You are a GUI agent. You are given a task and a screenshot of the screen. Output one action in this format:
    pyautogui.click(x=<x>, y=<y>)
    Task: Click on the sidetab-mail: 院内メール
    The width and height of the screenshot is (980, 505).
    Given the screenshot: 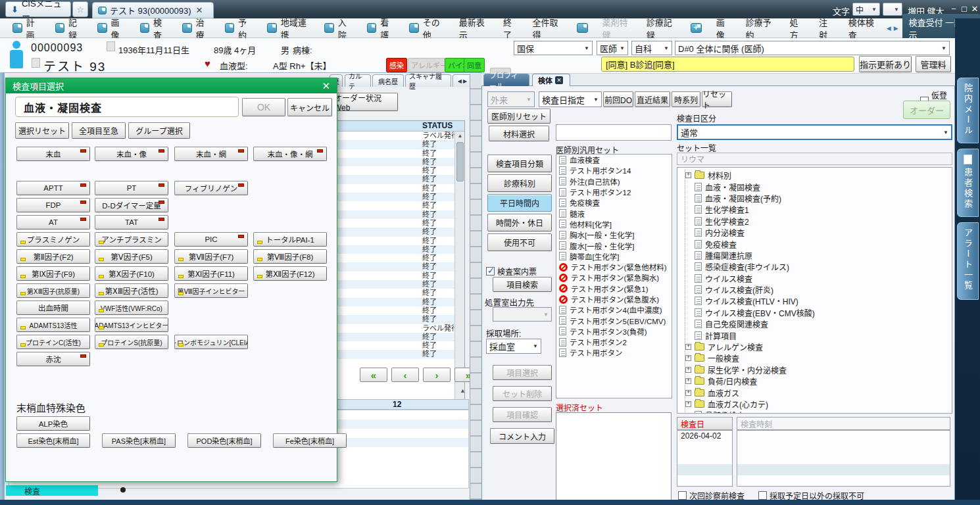 What is the action you would take?
    pyautogui.click(x=968, y=110)
    